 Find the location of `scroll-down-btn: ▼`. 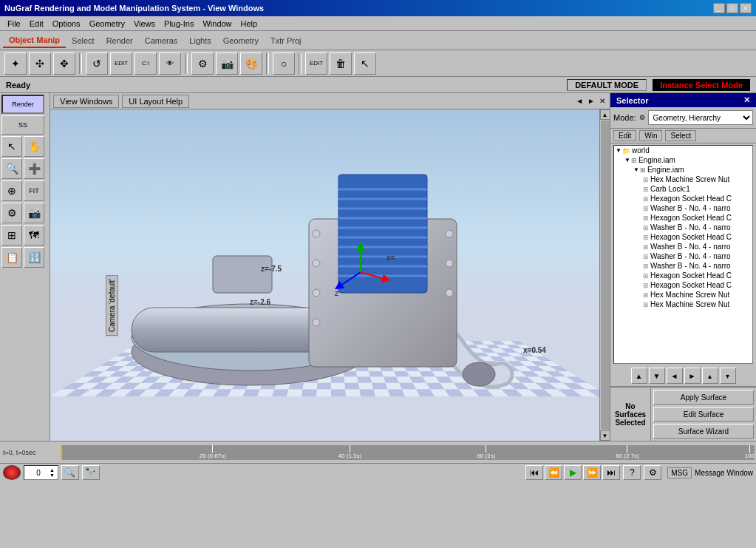

scroll-down-btn: ▼ is located at coordinates (605, 436).